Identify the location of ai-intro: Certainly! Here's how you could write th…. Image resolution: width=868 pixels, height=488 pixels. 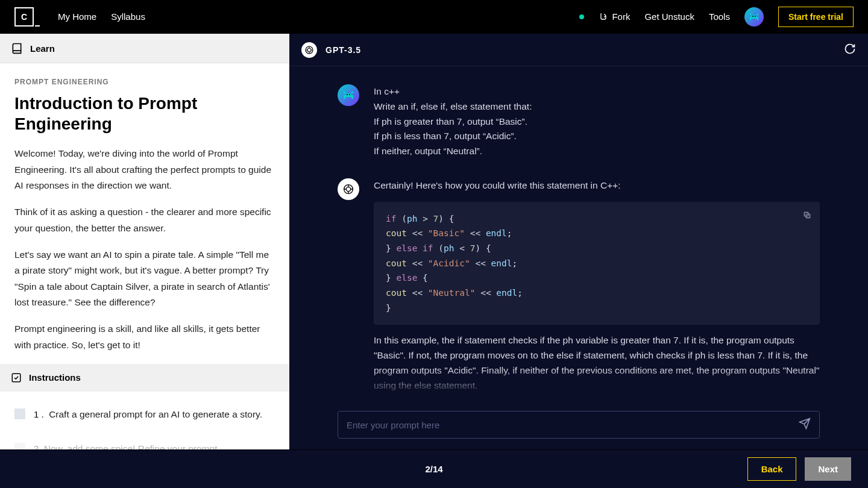
(597, 186).